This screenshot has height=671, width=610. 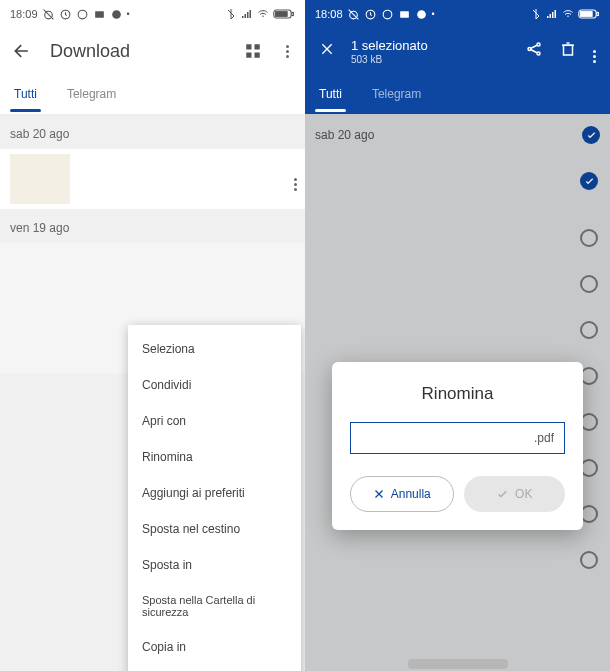 What do you see at coordinates (296, 179) in the screenshot?
I see `file-more-button` at bounding box center [296, 179].